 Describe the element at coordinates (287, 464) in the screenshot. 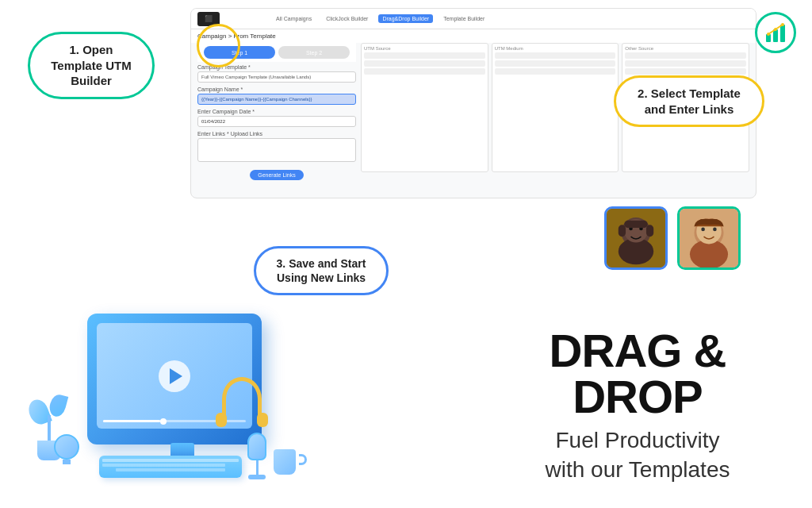

I see `mug-decoration` at that location.